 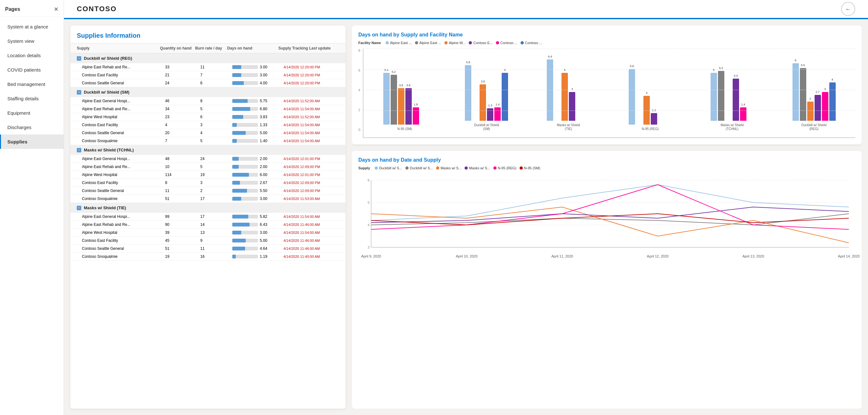 I want to click on table-row: Alpine East General Hospi...4685.754/14/…, so click(x=208, y=101).